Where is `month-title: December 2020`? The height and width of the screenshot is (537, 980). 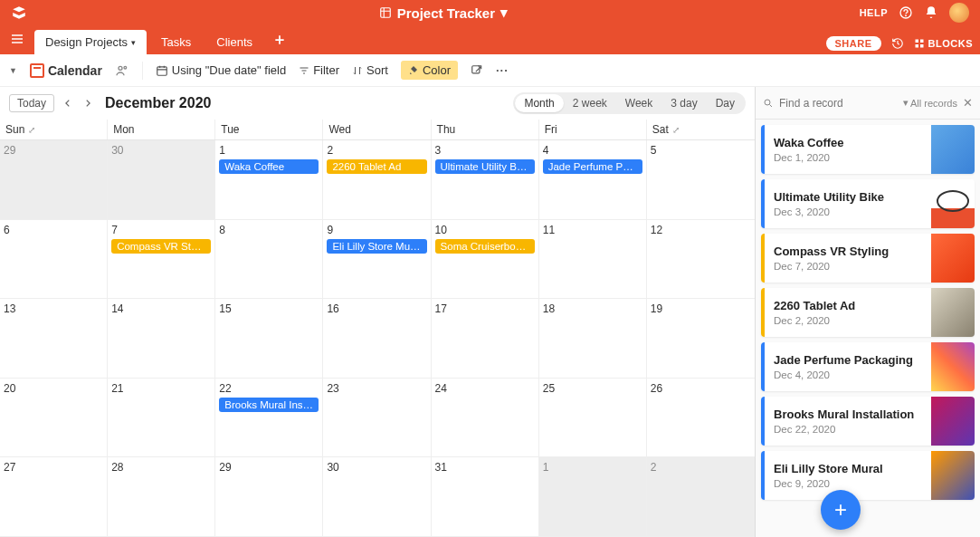 month-title: December 2020 is located at coordinates (157, 103).